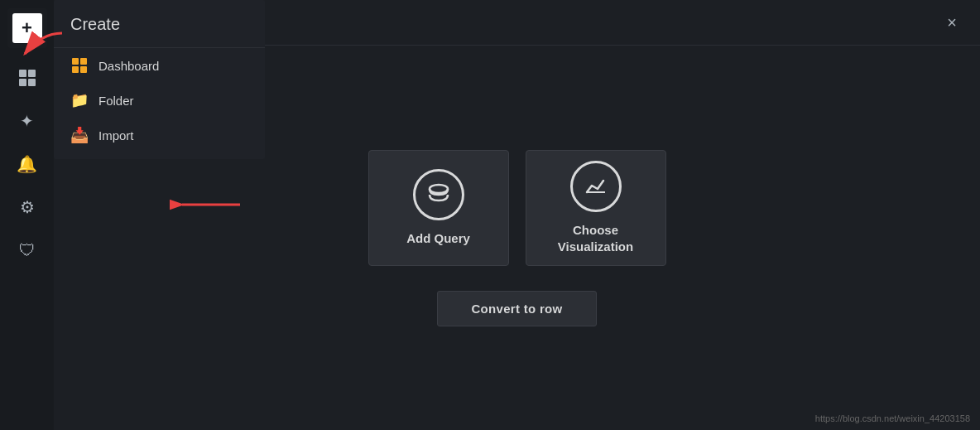  I want to click on panel-close-button: ×, so click(952, 23).